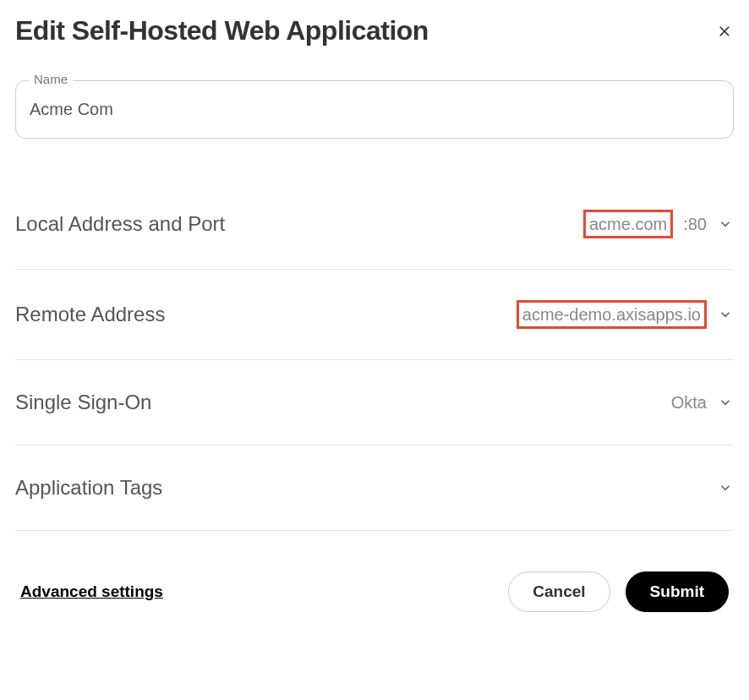 This screenshot has width=749, height=700. Describe the element at coordinates (120, 224) in the screenshot. I see `local-address-label: Local Address and Port` at that location.